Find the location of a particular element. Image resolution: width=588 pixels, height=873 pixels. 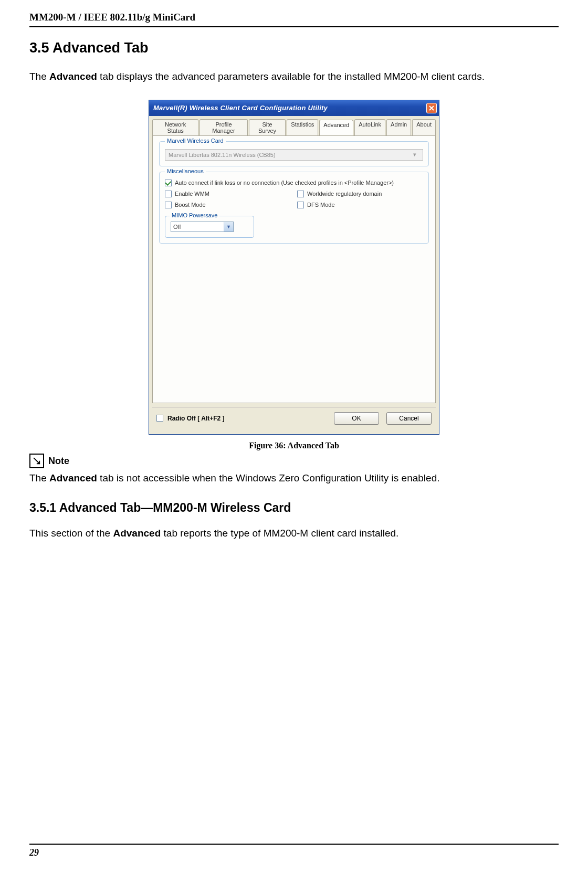

doc-header: MM200-M / IEEE 802.11b/g MiniCard is located at coordinates (294, 17).